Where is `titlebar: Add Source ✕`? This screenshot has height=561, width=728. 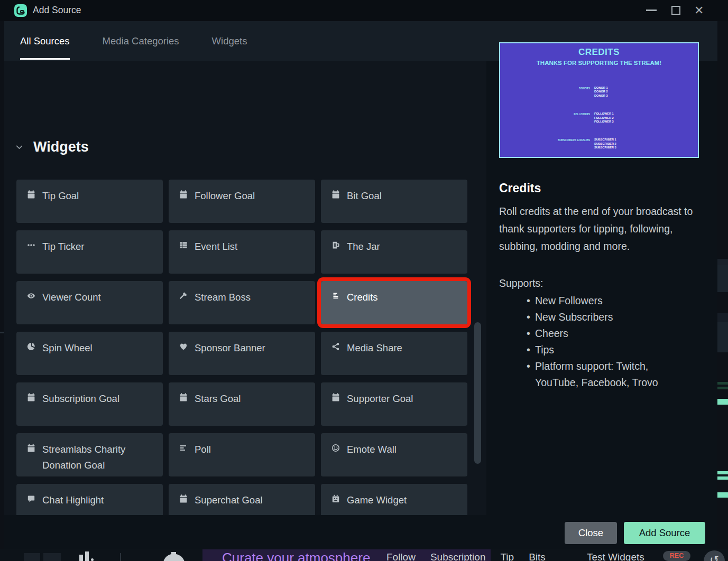
titlebar: Add Source ✕ is located at coordinates (364, 11).